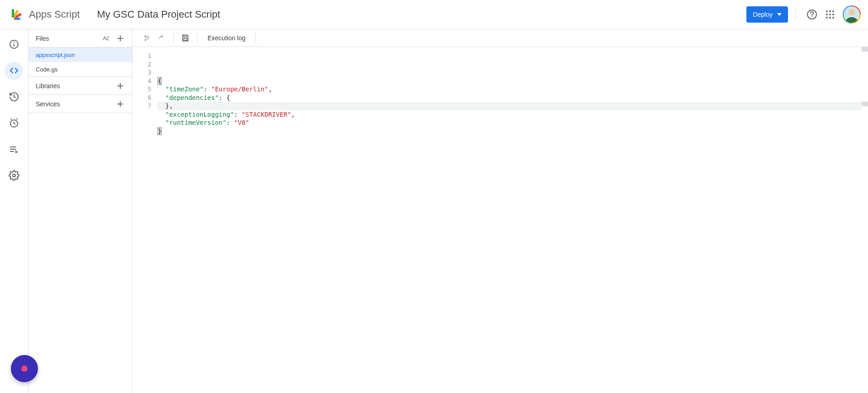 Image resolution: width=868 pixels, height=393 pixels. Describe the element at coordinates (120, 104) in the screenshot. I see `add-service-button` at that location.